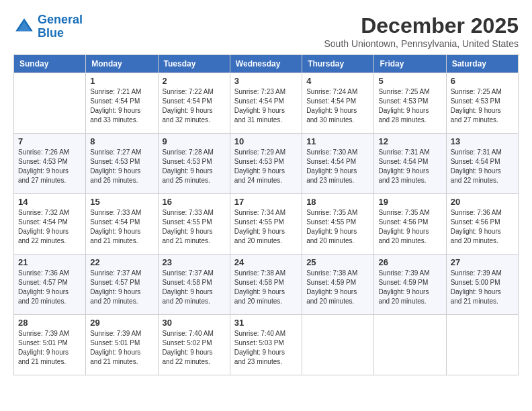 The height and width of the screenshot is (411, 532). What do you see at coordinates (266, 103) in the screenshot?
I see `calendar-week-row: 1 Sunrise: 7:21 AMSunset: 4:54 PMDayligh…` at bounding box center [266, 103].